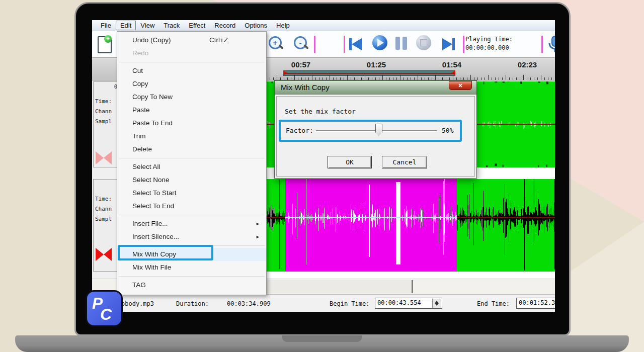 The width and height of the screenshot is (644, 352). I want to click on menu-item-select-to-start: Select To Start, so click(192, 193).